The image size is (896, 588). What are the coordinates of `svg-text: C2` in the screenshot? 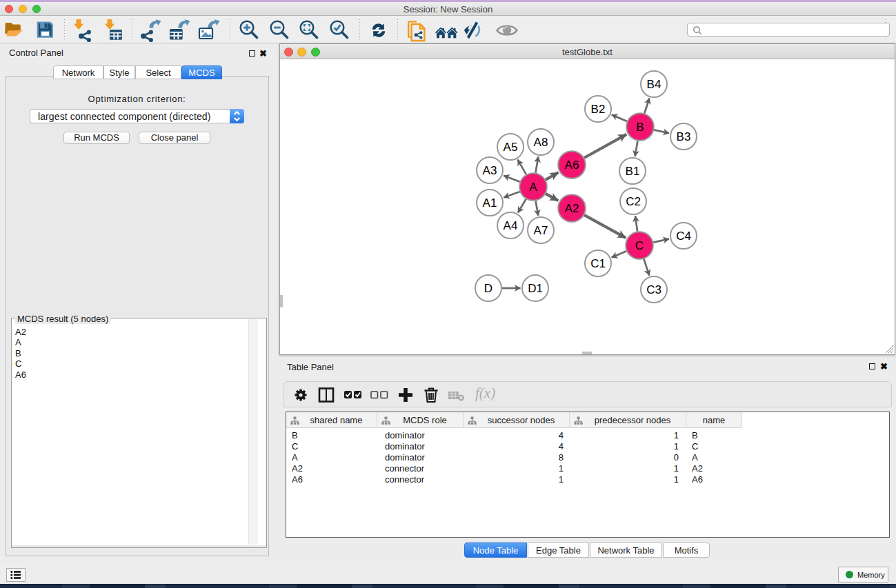 It's located at (633, 201).